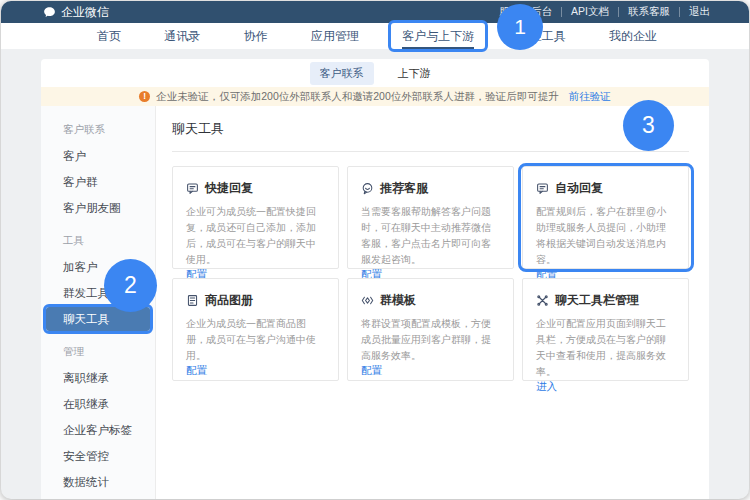  What do you see at coordinates (98, 208) in the screenshot?
I see `sidebar-item-customer-moments: 客户朋友圈` at bounding box center [98, 208].